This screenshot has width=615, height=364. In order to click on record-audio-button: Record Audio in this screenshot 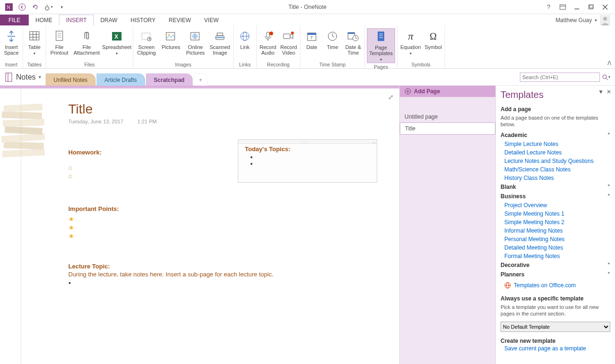, I will do `click(268, 42)`.